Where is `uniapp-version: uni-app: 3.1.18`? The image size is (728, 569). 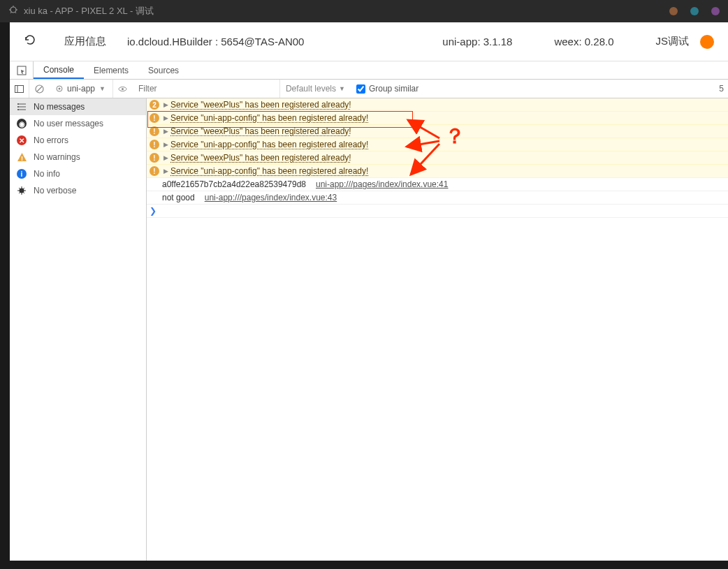
uniapp-version: uni-app: 3.1.18 is located at coordinates (477, 42).